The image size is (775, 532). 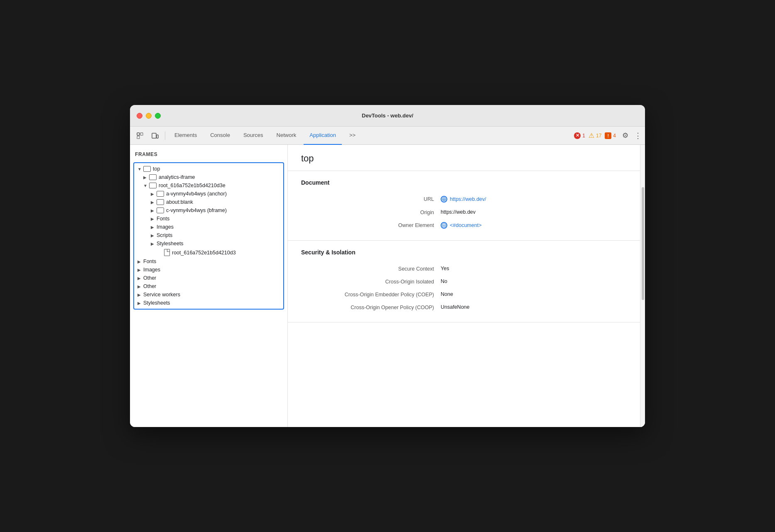 What do you see at coordinates (447, 294) in the screenshot?
I see `field-value-coep: None` at bounding box center [447, 294].